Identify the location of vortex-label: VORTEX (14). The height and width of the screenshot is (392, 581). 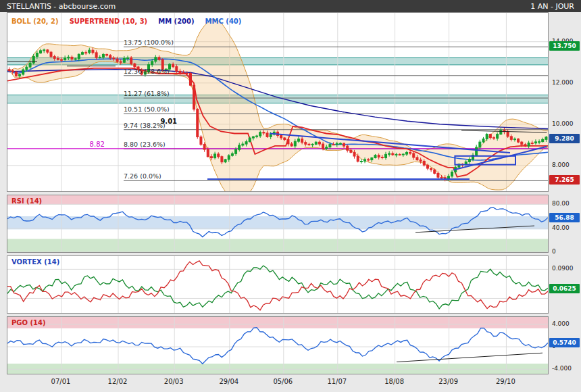
(35, 262).